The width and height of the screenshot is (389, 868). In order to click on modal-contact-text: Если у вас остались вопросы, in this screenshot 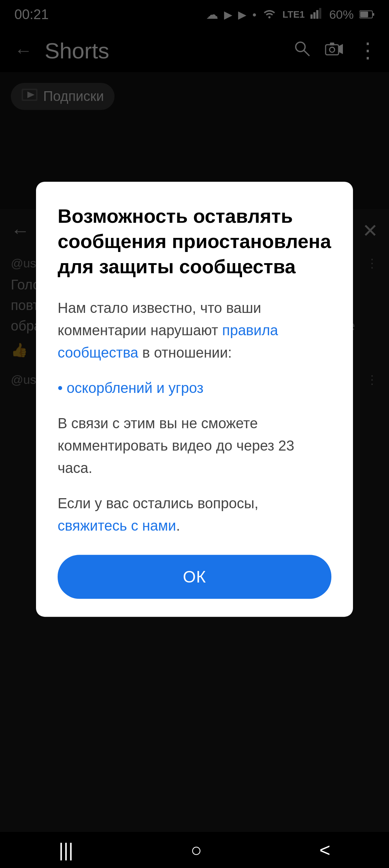, I will do `click(158, 503)`.